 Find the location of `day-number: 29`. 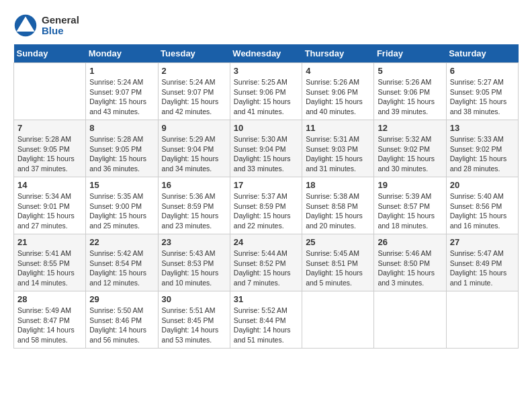

day-number: 29 is located at coordinates (122, 300).